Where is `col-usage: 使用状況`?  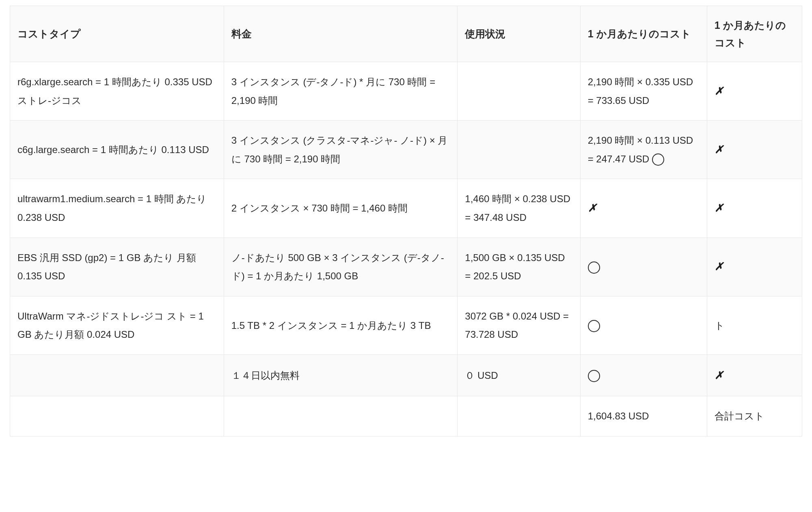
col-usage: 使用状況 is located at coordinates (519, 34).